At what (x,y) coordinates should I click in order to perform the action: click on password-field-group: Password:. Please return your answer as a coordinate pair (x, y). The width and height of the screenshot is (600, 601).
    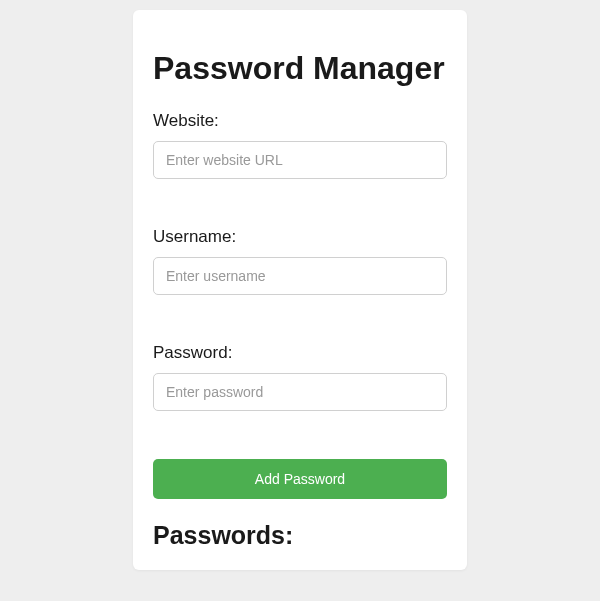
    Looking at the image, I should click on (300, 377).